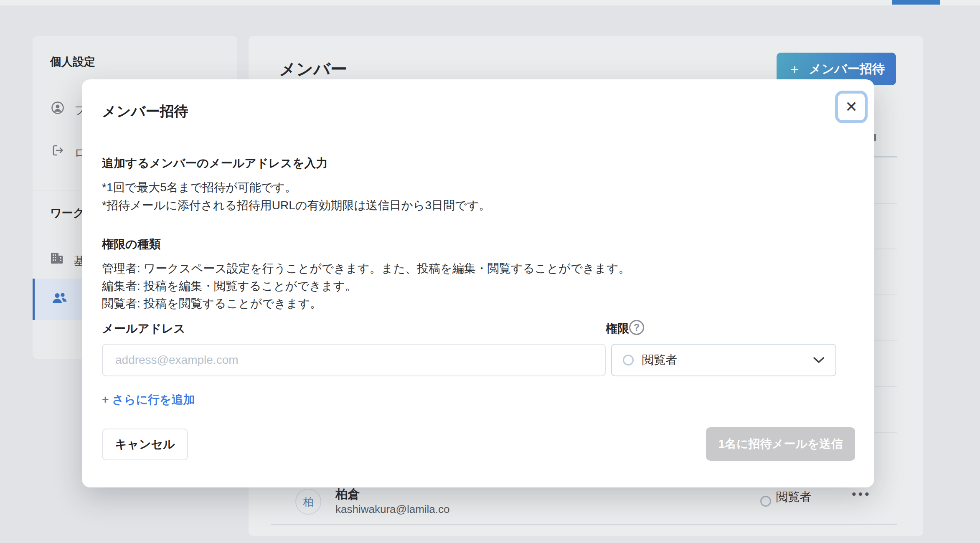 Image resolution: width=980 pixels, height=543 pixels. I want to click on email-input, so click(354, 360).